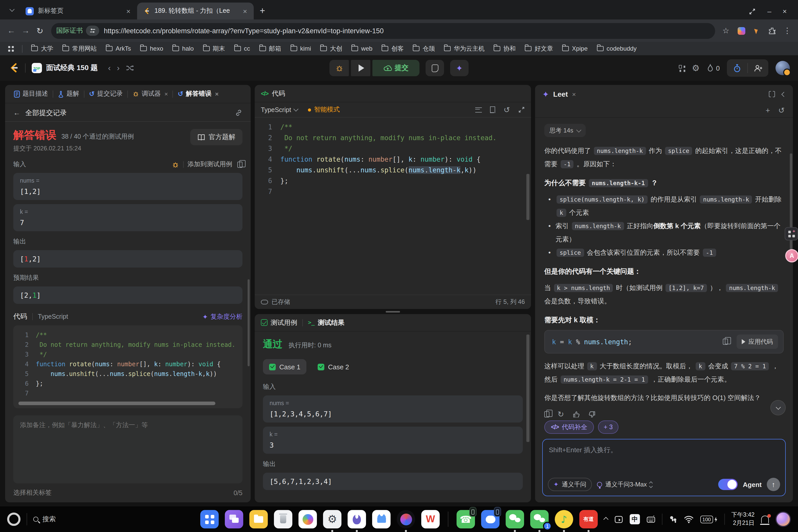  Describe the element at coordinates (569, 427) in the screenshot. I see `code-complete-pill: </>代码补全` at that location.